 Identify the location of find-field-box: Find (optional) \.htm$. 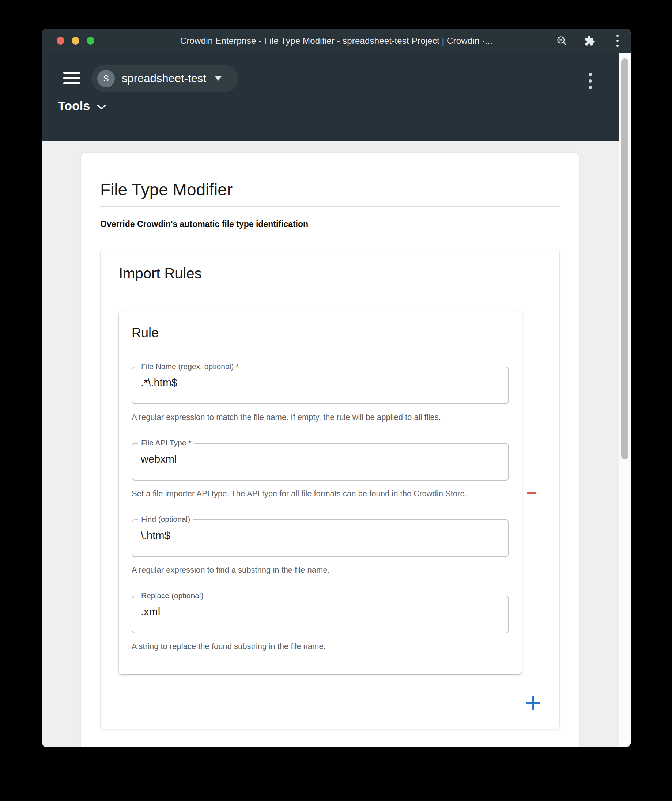
(321, 538).